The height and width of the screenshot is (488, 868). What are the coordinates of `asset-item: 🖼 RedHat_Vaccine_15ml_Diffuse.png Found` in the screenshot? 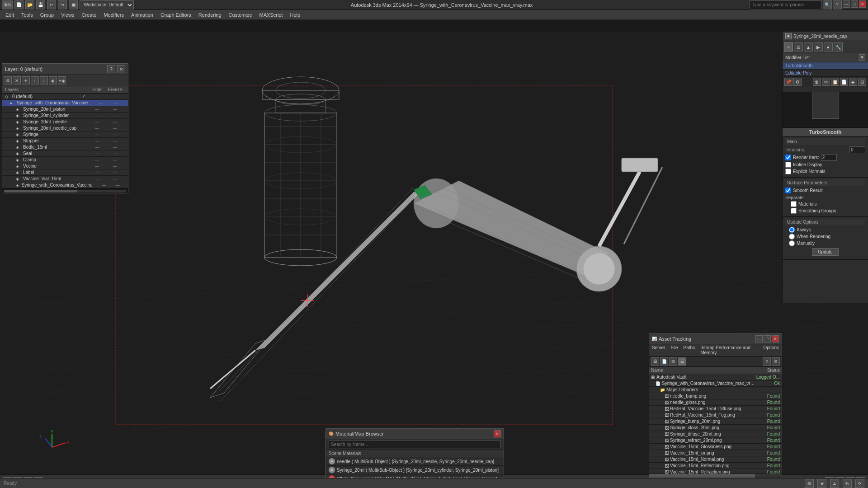 It's located at (715, 409).